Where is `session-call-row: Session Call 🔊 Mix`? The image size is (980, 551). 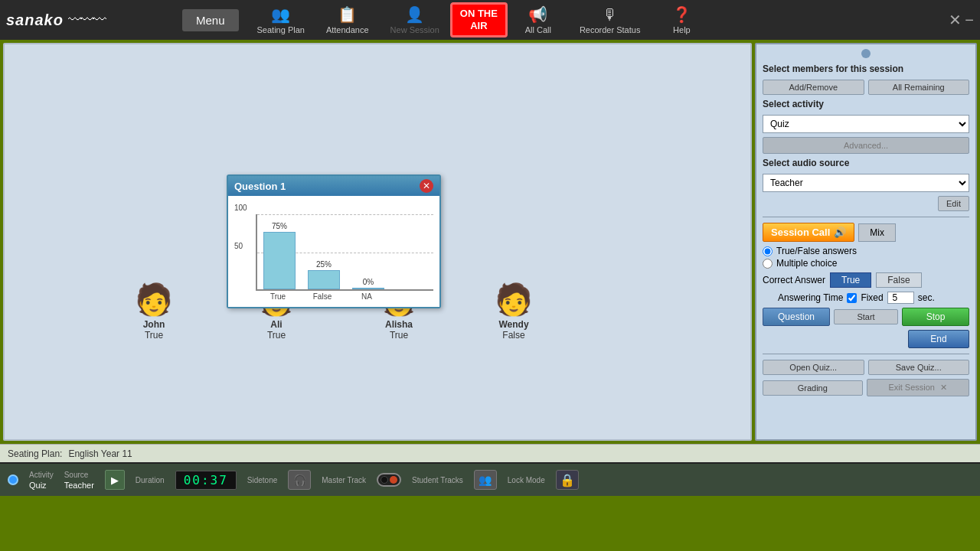
session-call-row: Session Call 🔊 Mix is located at coordinates (866, 233).